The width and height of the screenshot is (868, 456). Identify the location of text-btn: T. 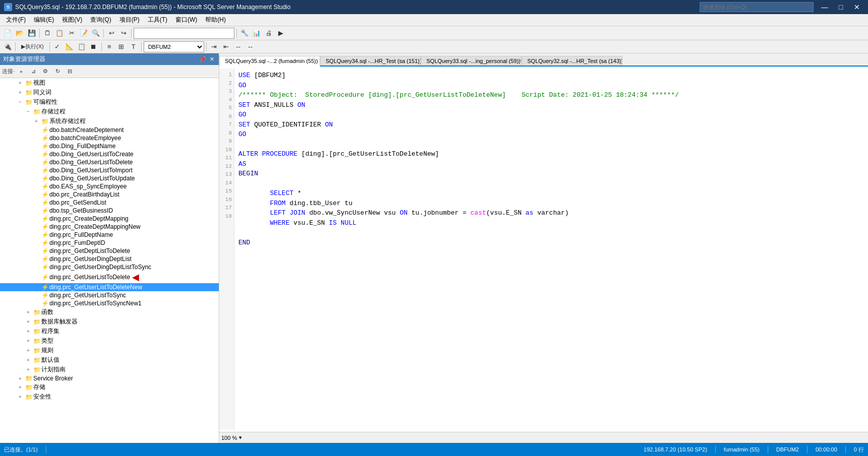
(134, 47).